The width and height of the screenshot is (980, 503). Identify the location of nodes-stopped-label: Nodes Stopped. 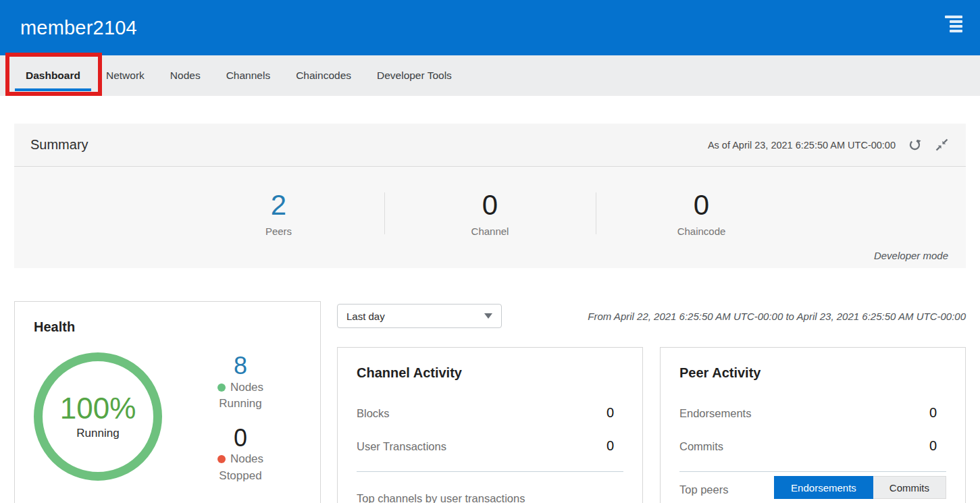
(240, 467).